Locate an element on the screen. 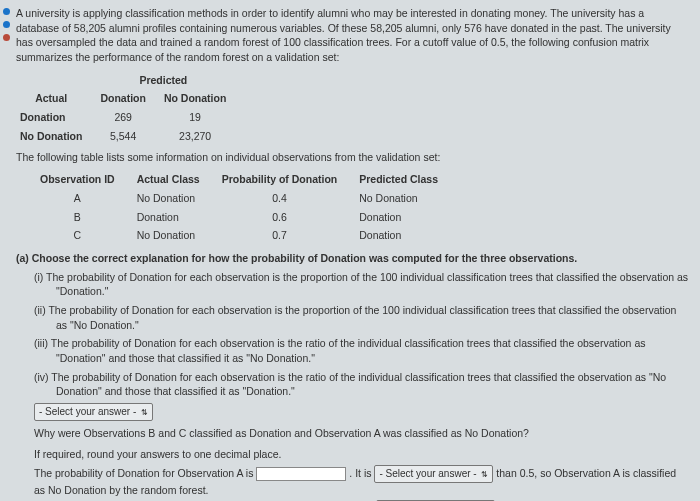 The width and height of the screenshot is (700, 501). obs-h4: Predicted Class is located at coordinates (406, 180).